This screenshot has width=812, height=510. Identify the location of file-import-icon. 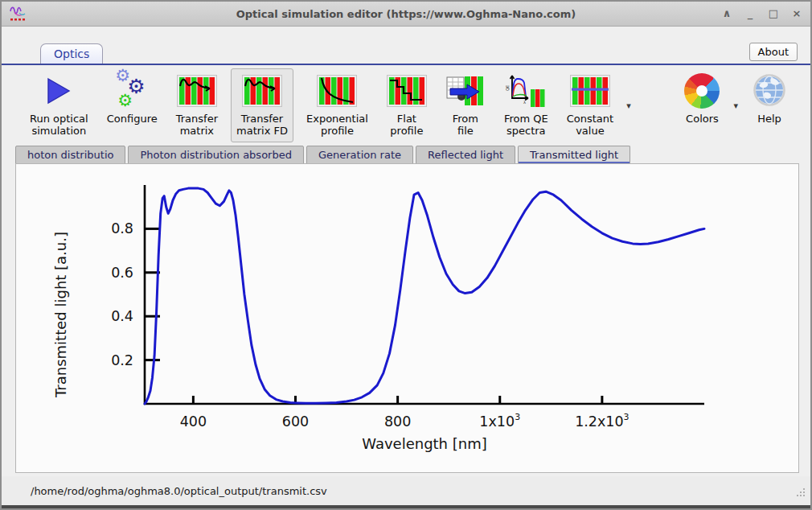
(465, 91).